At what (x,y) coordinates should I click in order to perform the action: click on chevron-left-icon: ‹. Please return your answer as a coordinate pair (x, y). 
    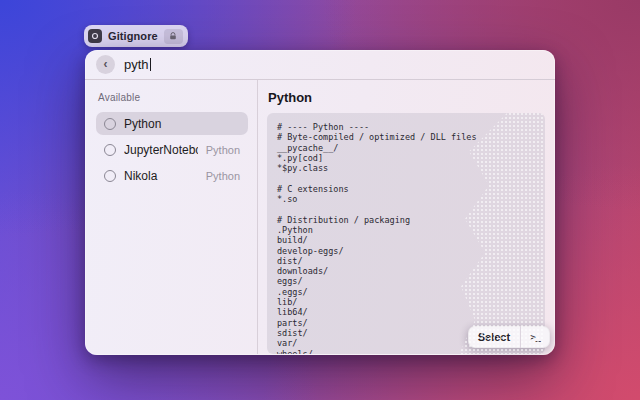
    Looking at the image, I should click on (106, 64).